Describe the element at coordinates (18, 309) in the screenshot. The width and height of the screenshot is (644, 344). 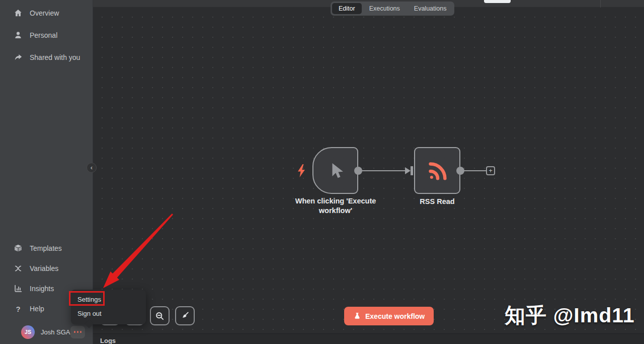
I see `question-icon: ?` at that location.